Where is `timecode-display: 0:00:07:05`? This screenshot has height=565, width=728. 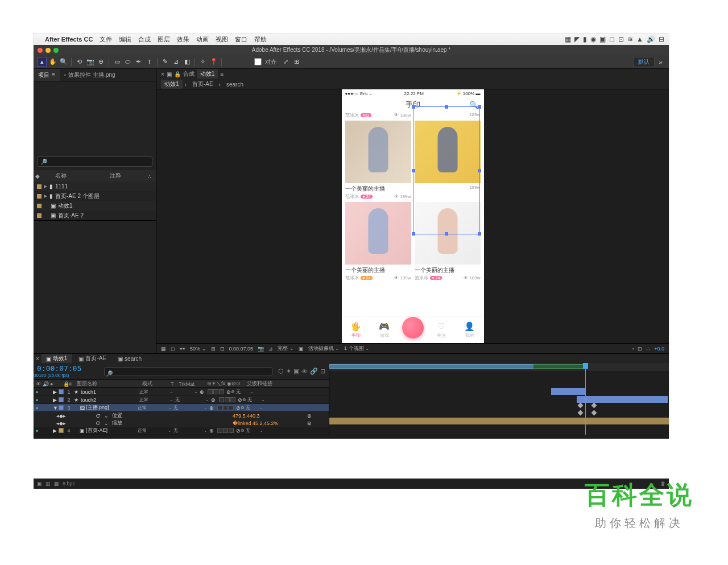
timecode-display: 0:00:07:05 is located at coordinates (241, 349).